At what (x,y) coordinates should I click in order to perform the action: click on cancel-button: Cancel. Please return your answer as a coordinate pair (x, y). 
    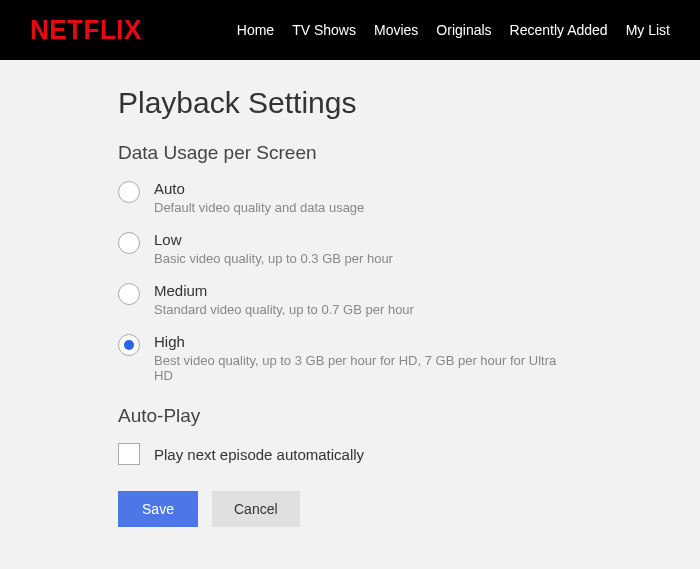
    Looking at the image, I should click on (256, 509).